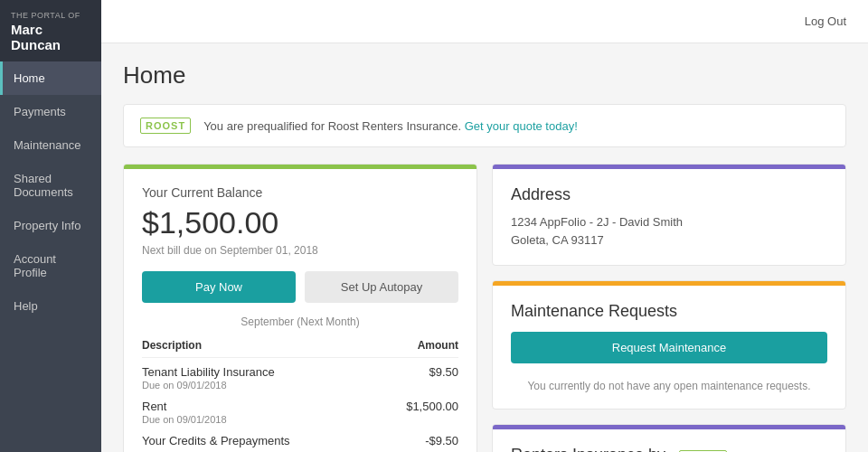  I want to click on balance-label: Your Current Balance, so click(300, 193).